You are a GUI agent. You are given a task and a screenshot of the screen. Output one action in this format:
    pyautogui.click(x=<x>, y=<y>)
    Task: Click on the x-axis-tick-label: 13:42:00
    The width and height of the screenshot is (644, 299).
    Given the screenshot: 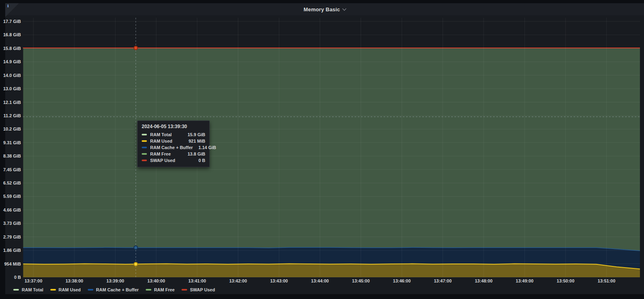 What is the action you would take?
    pyautogui.click(x=238, y=281)
    